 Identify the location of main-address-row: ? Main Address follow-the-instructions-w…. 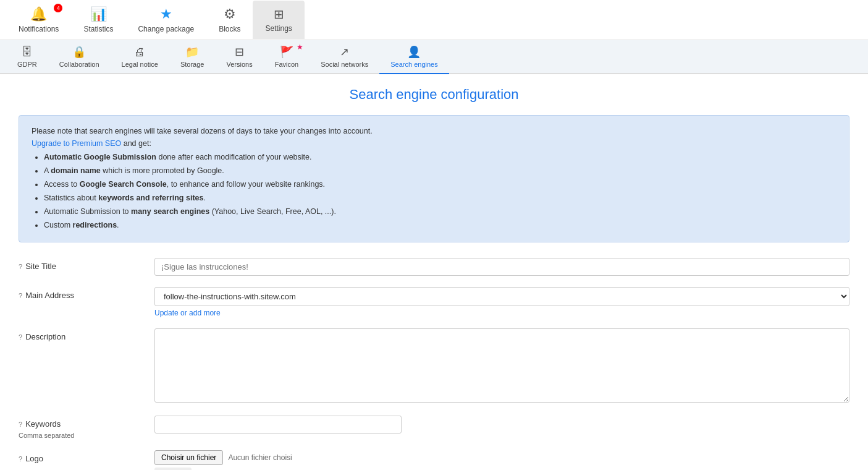
(434, 302).